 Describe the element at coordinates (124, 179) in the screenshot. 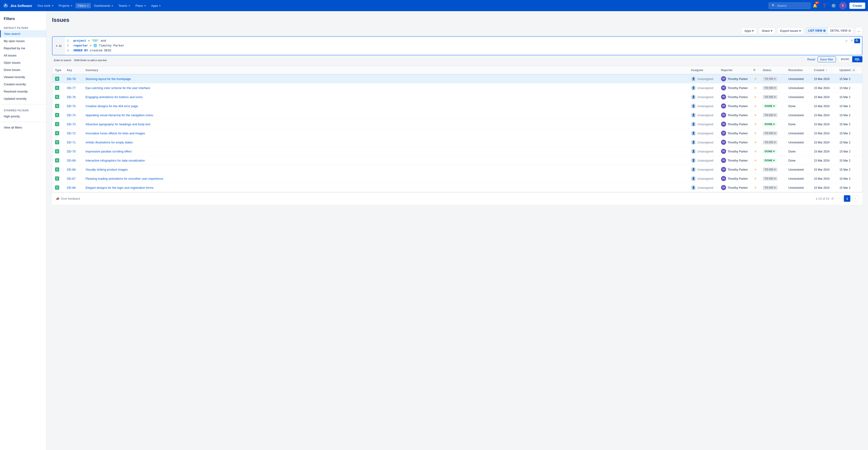

I see `issue-summary-text: Pleasing loading animations for smoother…` at that location.